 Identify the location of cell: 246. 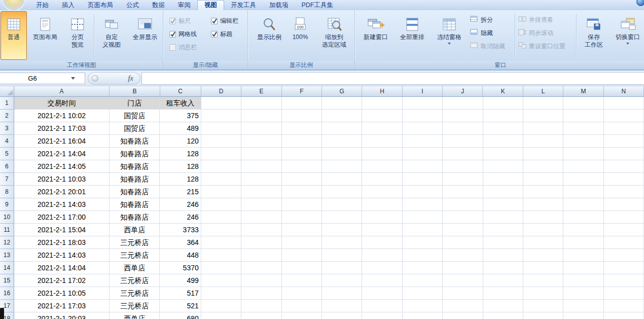
(181, 205).